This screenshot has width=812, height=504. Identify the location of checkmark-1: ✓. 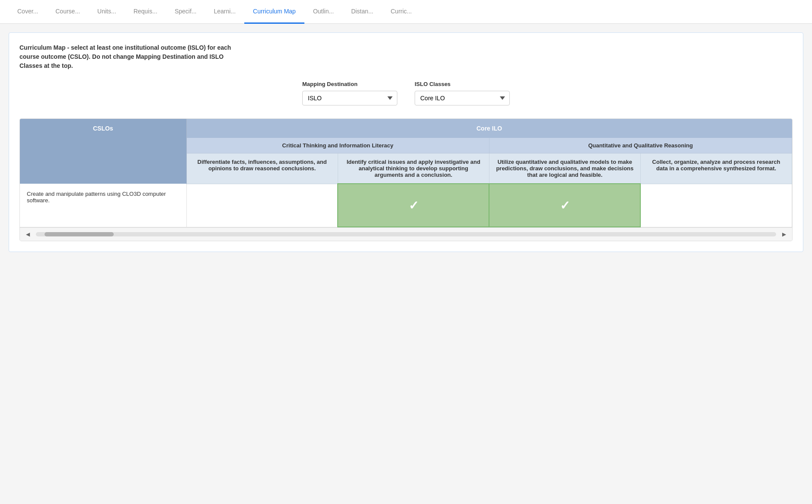
(413, 206).